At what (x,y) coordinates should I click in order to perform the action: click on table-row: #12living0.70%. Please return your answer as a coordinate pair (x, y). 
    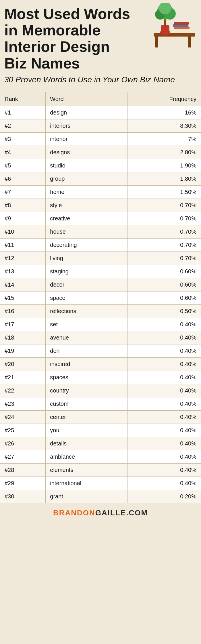
    Looking at the image, I should click on (100, 258).